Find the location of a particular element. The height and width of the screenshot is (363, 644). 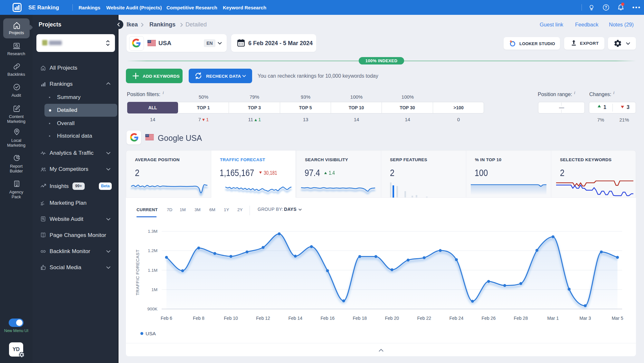

svg-text: Mar 1 is located at coordinates (553, 318).